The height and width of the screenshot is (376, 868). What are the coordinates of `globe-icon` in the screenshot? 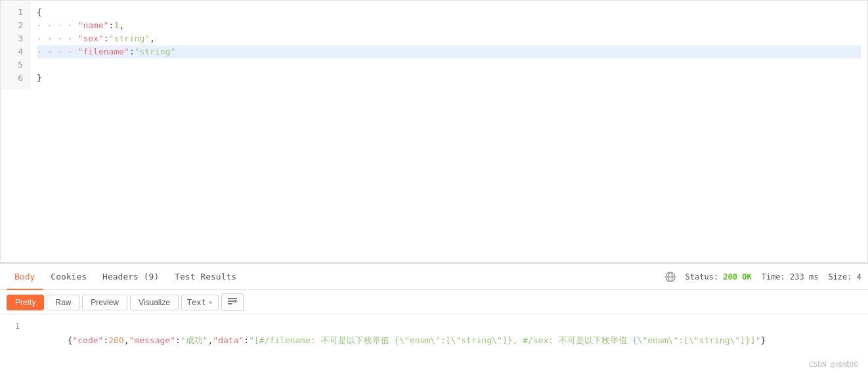 It's located at (670, 277).